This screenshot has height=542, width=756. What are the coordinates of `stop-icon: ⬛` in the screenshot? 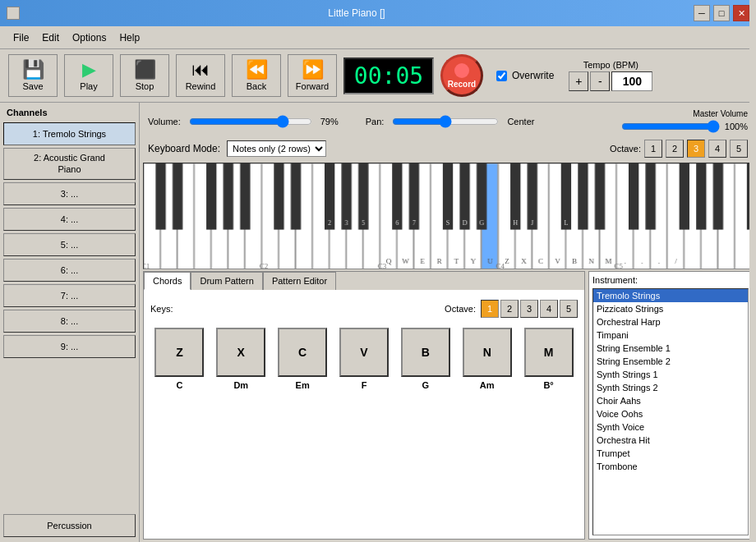 It's located at (145, 70).